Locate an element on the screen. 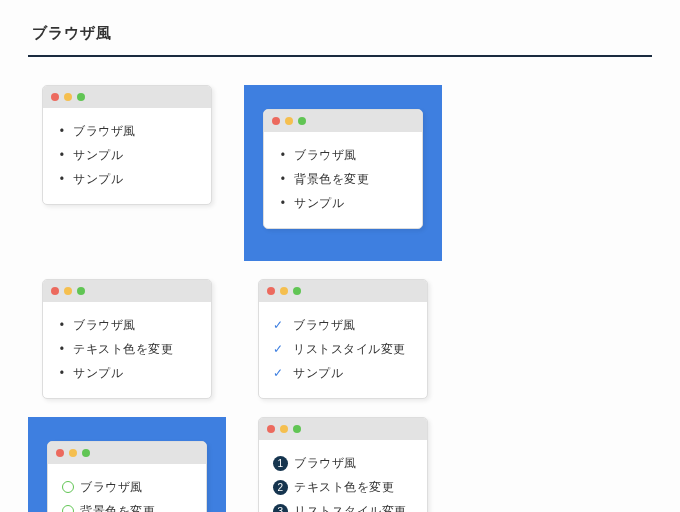  browser-window: ブラウザ風リストスタイル変更サンプル is located at coordinates (343, 339).